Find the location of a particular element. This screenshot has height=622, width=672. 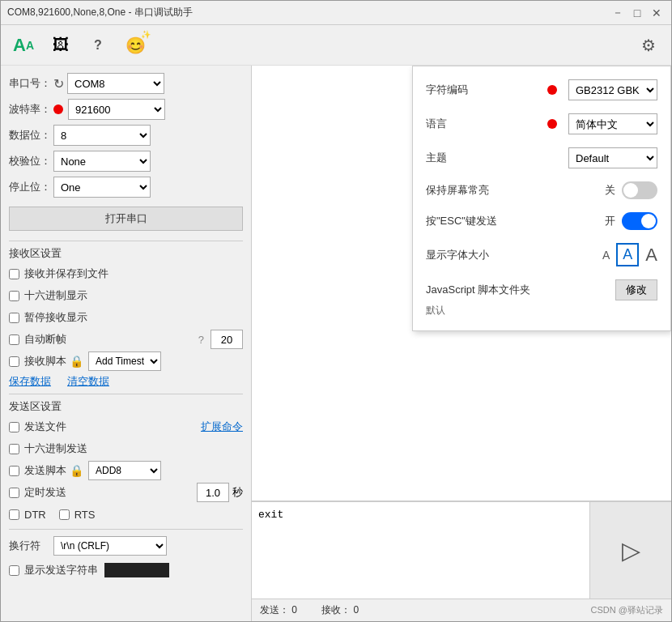

parity-select: None is located at coordinates (102, 161).